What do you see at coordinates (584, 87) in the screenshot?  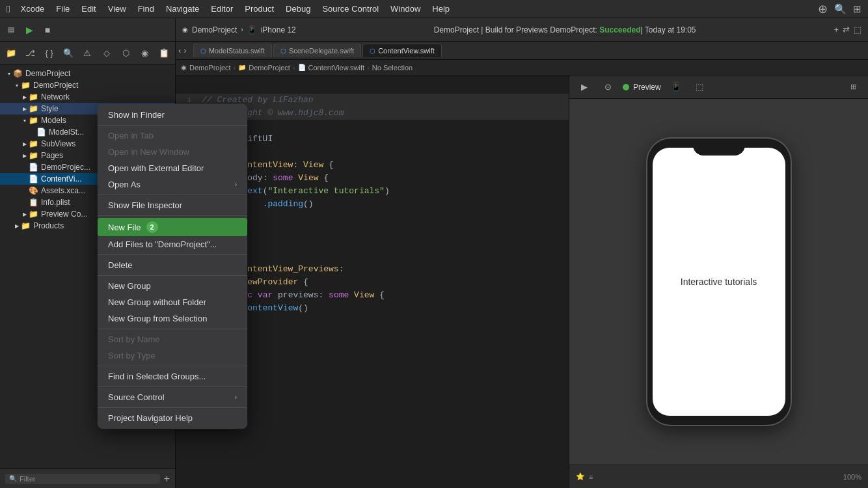 I see `preview-play-btn: ▶` at bounding box center [584, 87].